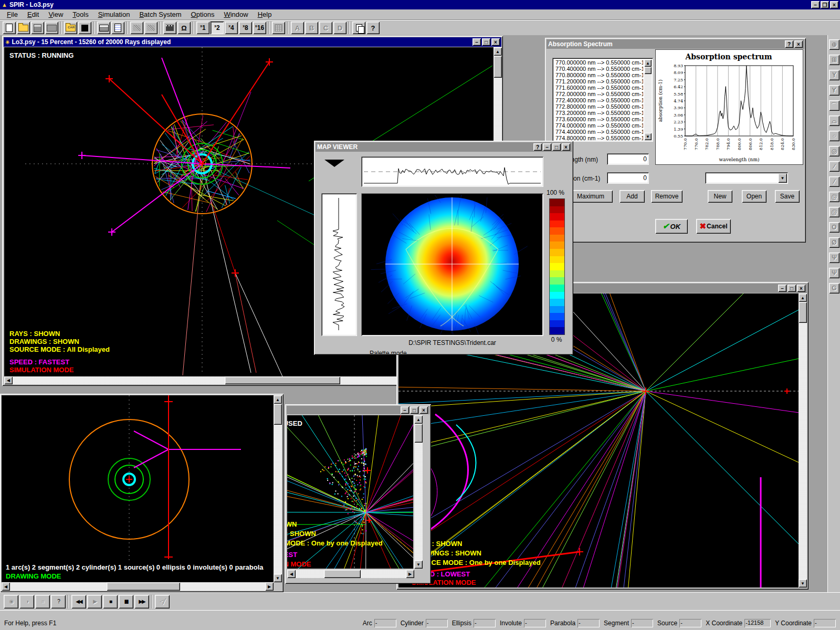 The width and height of the screenshot is (840, 630). What do you see at coordinates (671, 226) in the screenshot?
I see `ok-button: ✔ OK` at bounding box center [671, 226].